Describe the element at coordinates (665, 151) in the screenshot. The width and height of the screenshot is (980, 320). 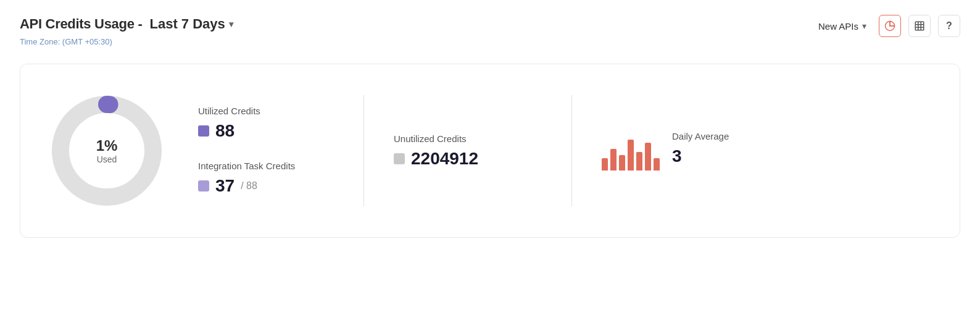
I see `daily-average-section: Daily Average 3` at that location.